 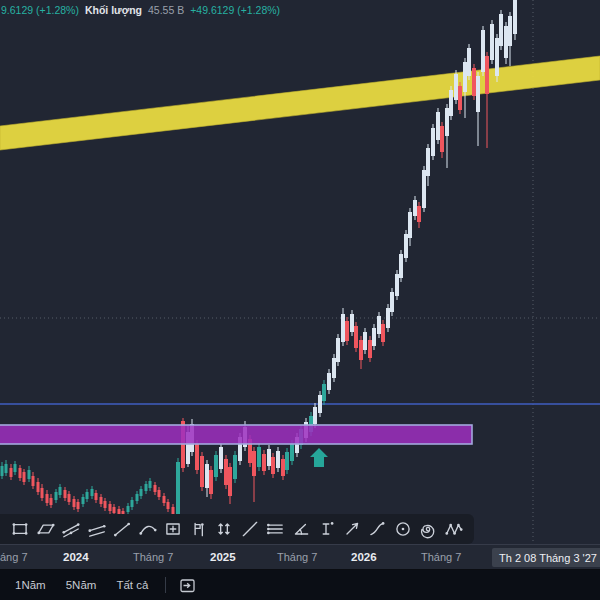 What do you see at coordinates (97, 529) in the screenshot?
I see `tool-disjoint-channel-icon` at bounding box center [97, 529].